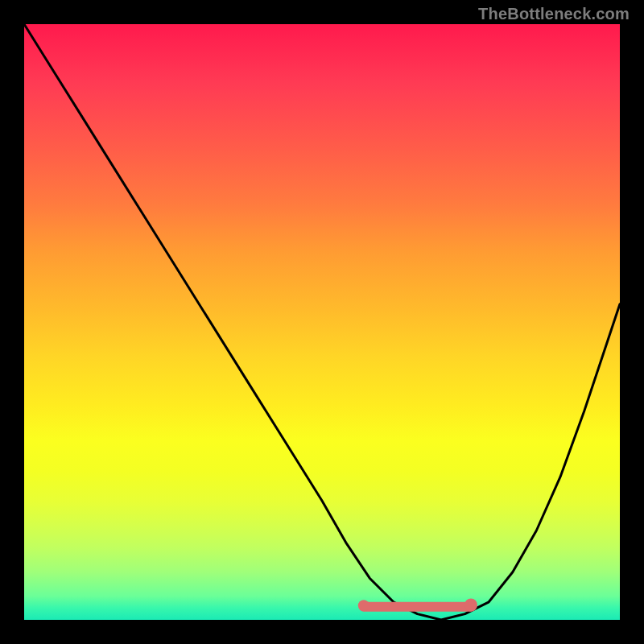 Image resolution: width=644 pixels, height=644 pixels. Describe the element at coordinates (554, 14) in the screenshot. I see `watermark-text: TheBottleneck.com` at that location.